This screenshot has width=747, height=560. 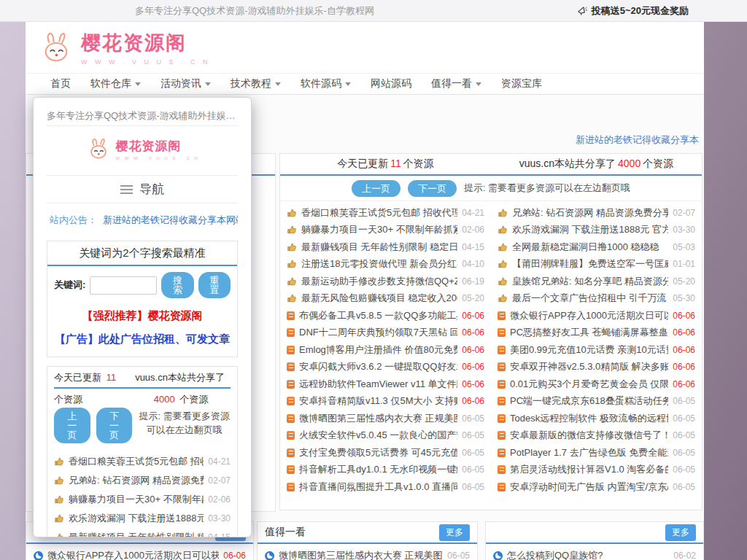 What do you see at coordinates (385, 299) in the screenshot?
I see `resource-list-item: 最新无风险包赔赚钱项目 稳定收入200-500元 05-20` at bounding box center [385, 299].